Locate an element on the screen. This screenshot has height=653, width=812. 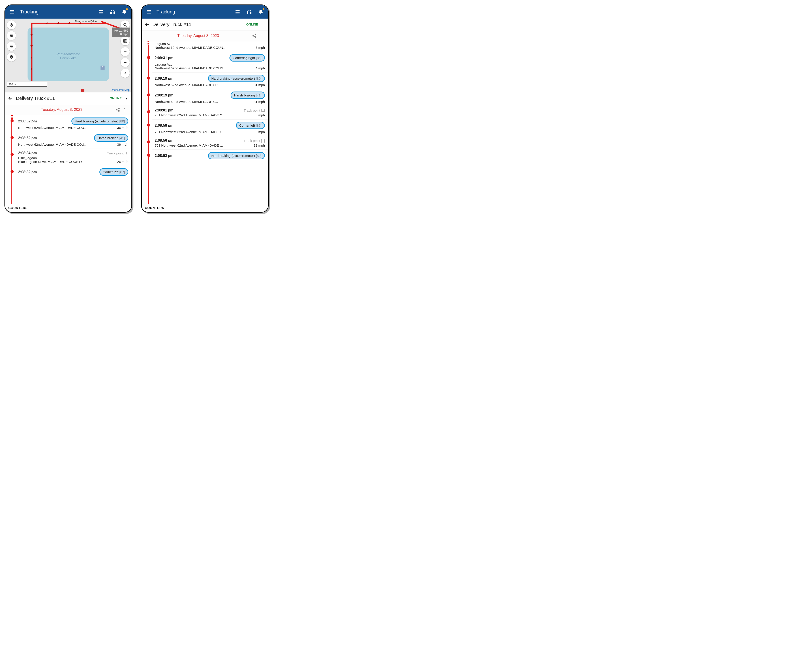
compass-icon is located at coordinates (125, 73).